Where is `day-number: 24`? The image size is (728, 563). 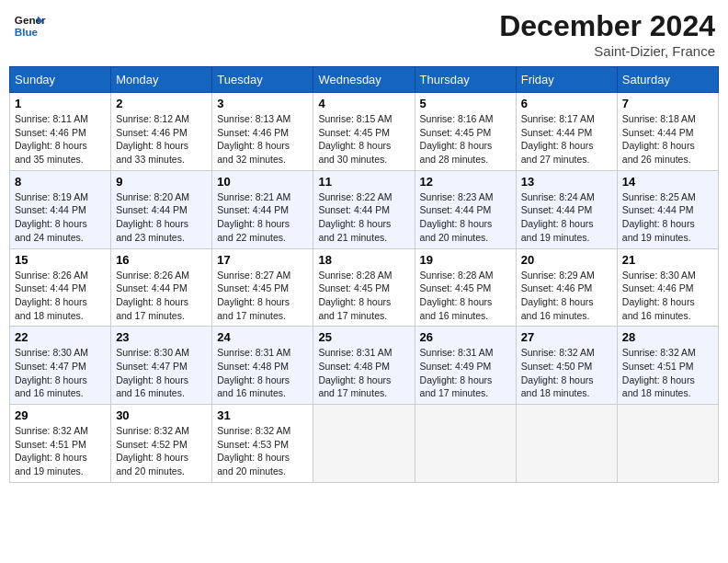 day-number: 24 is located at coordinates (263, 337).